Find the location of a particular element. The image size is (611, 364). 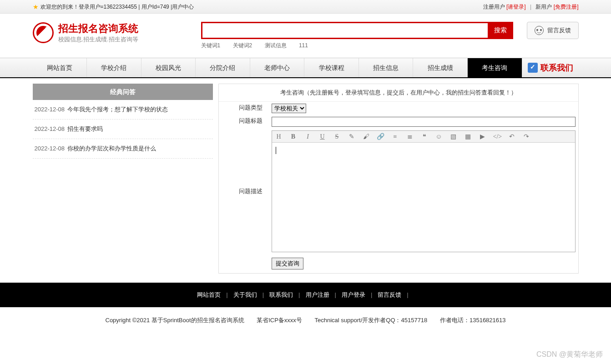

editor-toolbar: H B I U S ✎ 🖌 🔗 ≡ ≣ ❝ is located at coordinates (424, 137).